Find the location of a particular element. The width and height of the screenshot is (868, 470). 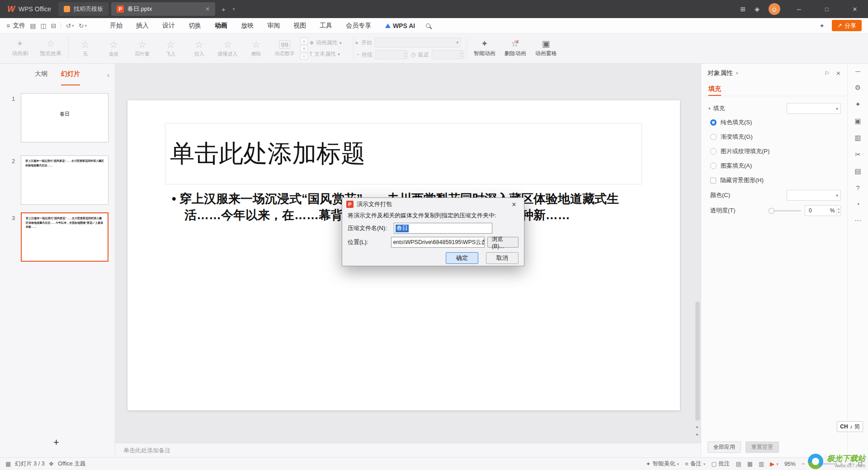

output-icon: ◫ is located at coordinates (43, 26).